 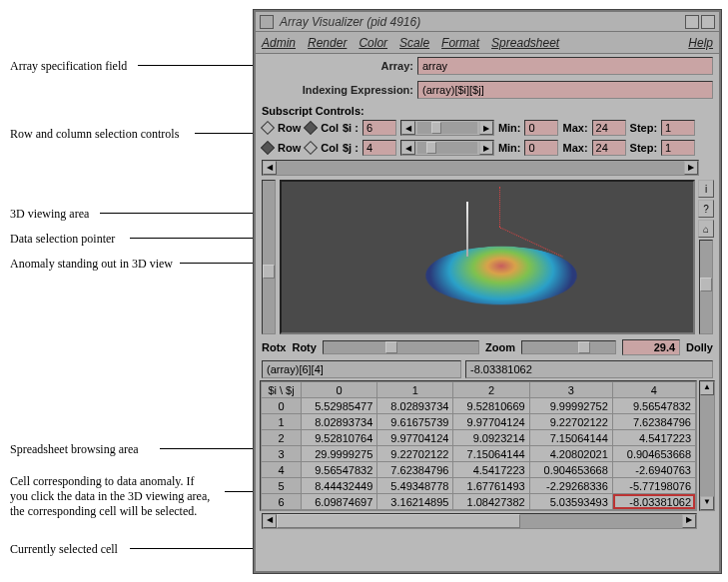 What do you see at coordinates (282, 406) in the screenshot?
I see `row-header: 0` at bounding box center [282, 406].